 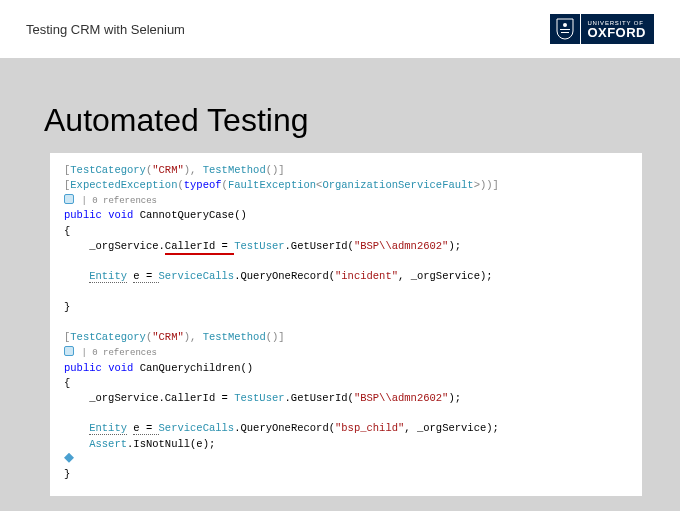 What do you see at coordinates (69, 458) in the screenshot?
I see `test-status-icon` at bounding box center [69, 458].